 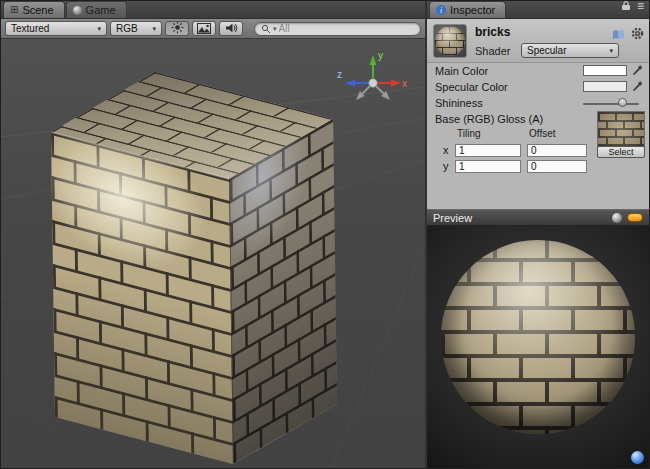 What do you see at coordinates (638, 458) in the screenshot?
I see `blue-orb-icon` at bounding box center [638, 458].